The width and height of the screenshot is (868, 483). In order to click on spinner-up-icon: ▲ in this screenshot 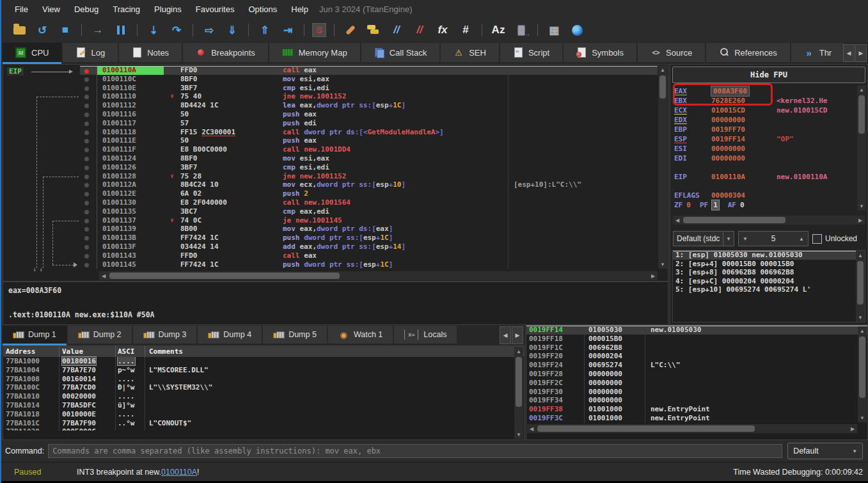, I will do `click(801, 239)`.